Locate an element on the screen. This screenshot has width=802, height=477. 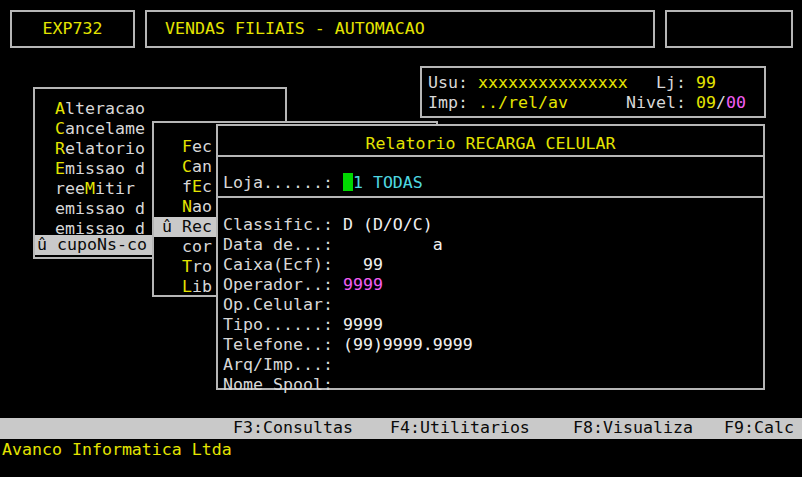
level-label: Nivel: is located at coordinates (661, 102).